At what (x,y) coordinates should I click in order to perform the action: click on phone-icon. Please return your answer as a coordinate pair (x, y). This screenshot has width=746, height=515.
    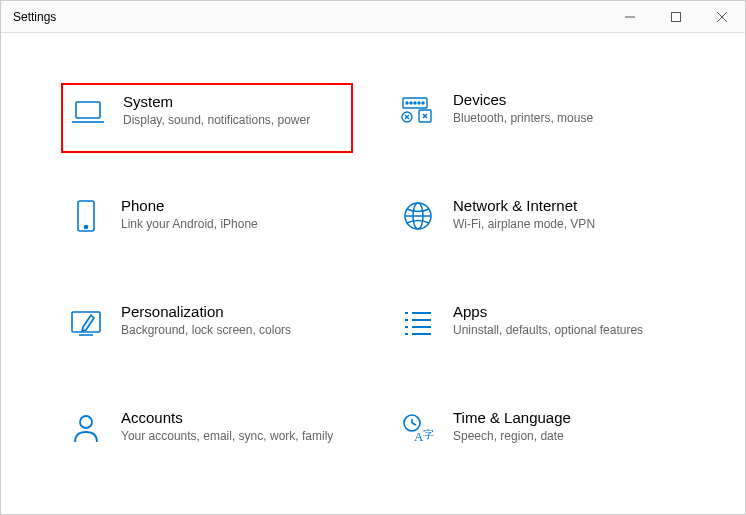
    Looking at the image, I should click on (86, 216).